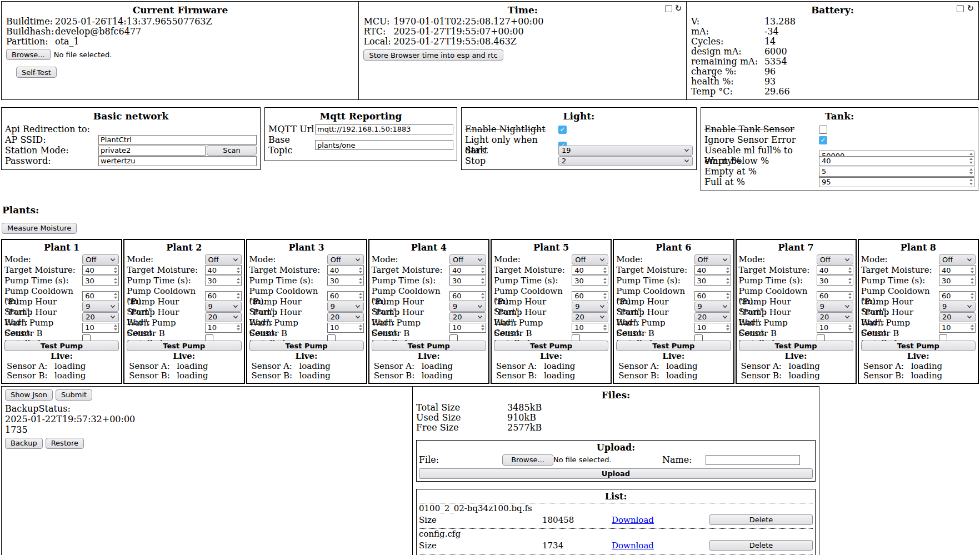  I want to click on delete-button: Delete, so click(761, 546).